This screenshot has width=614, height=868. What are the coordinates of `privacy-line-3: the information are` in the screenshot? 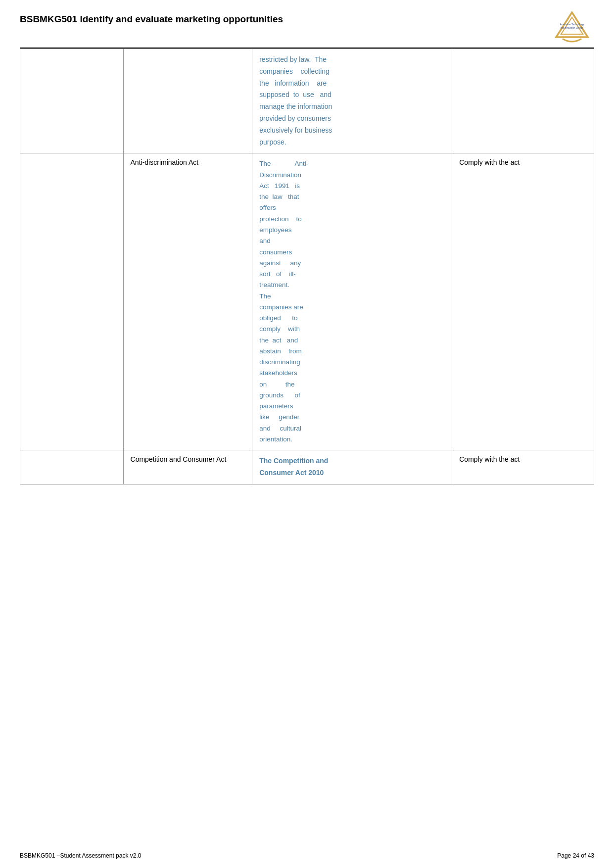 It's located at (293, 83).